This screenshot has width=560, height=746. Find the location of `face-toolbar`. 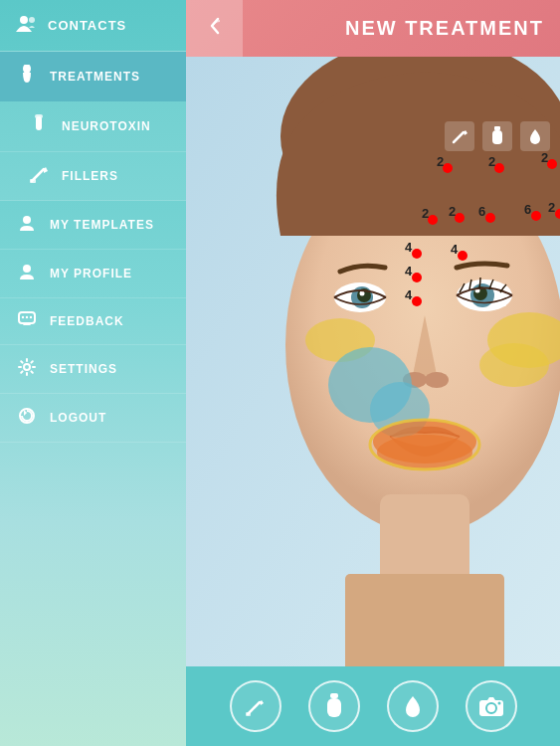

face-toolbar is located at coordinates (497, 136).